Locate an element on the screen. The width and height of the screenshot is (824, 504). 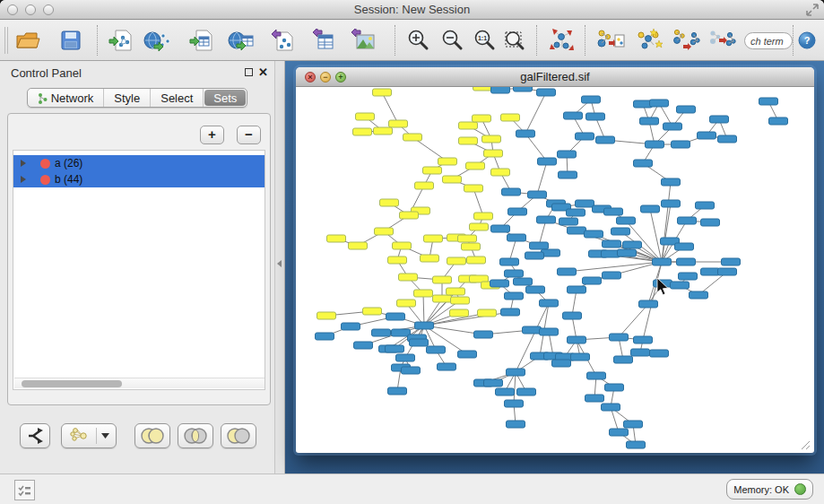
subnetwork-from-selection-icon is located at coordinates (611, 40).